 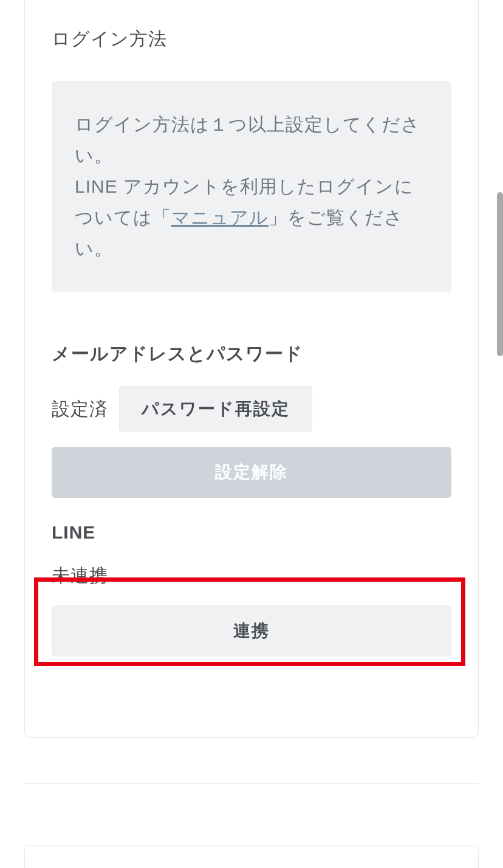 I want to click on email-status-row: 設定済 パスワード再設定, so click(x=252, y=409).